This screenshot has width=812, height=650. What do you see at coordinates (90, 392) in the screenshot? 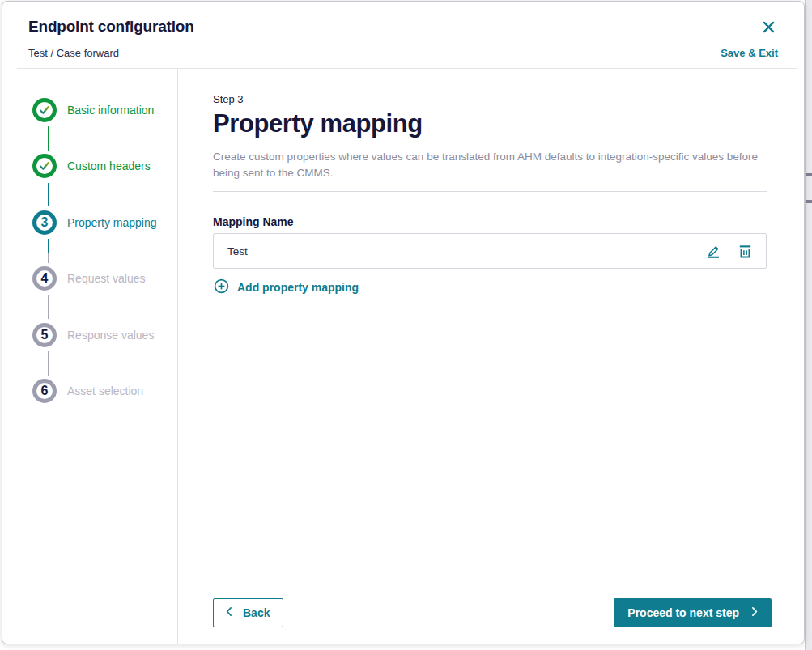
I see `stepper-item-asset-selection: 6 Asset selection` at bounding box center [90, 392].